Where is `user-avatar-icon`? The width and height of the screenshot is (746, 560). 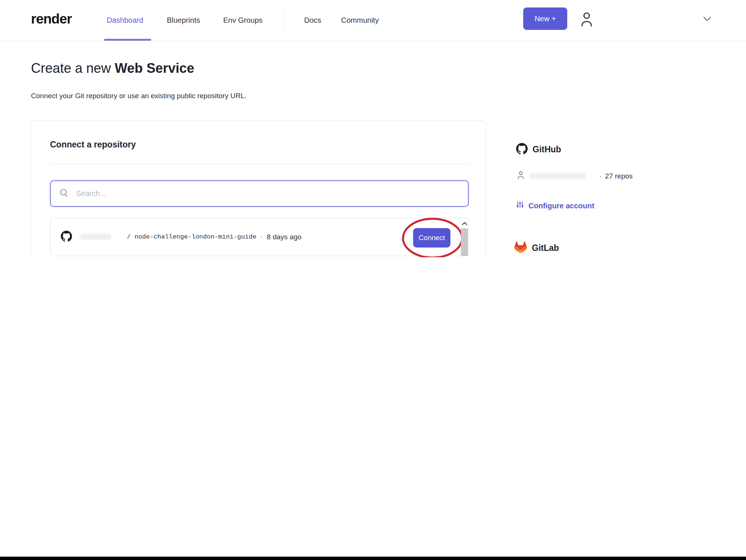 user-avatar-icon is located at coordinates (587, 27).